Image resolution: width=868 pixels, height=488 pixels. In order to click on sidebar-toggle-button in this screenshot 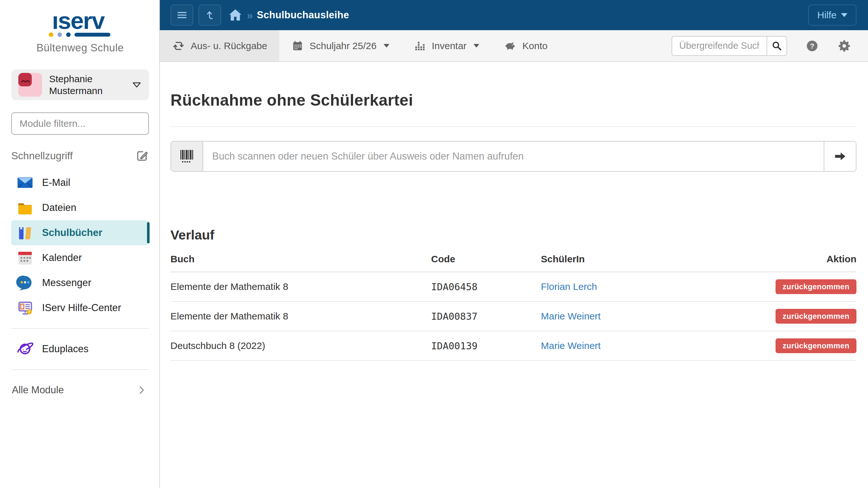, I will do `click(182, 15)`.